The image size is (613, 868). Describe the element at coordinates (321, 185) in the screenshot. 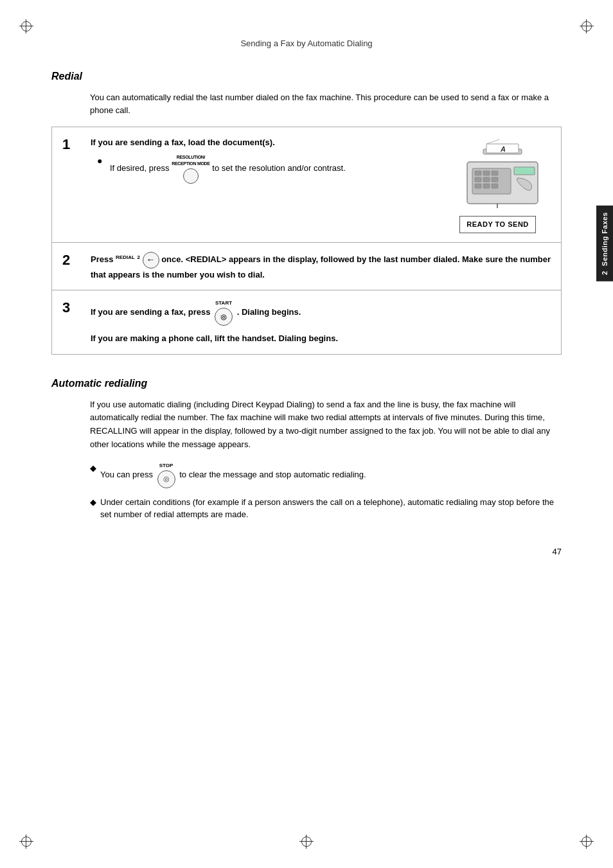

I see `step-1-content: If you are sending a fax, load the docum…` at that location.